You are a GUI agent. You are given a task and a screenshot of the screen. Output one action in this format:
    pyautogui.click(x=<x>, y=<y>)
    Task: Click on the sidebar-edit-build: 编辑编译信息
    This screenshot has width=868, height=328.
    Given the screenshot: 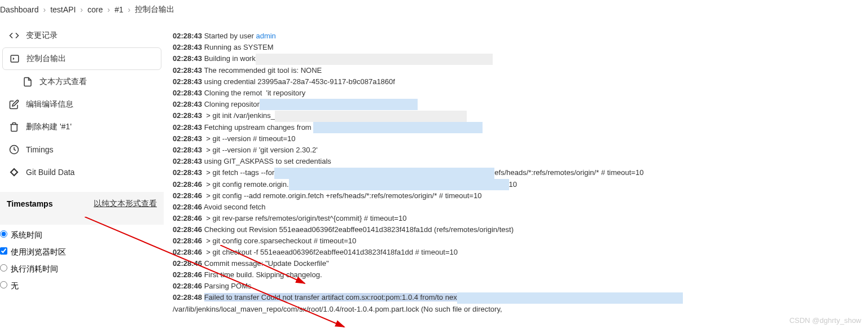 What is the action you would take?
    pyautogui.click(x=82, y=104)
    